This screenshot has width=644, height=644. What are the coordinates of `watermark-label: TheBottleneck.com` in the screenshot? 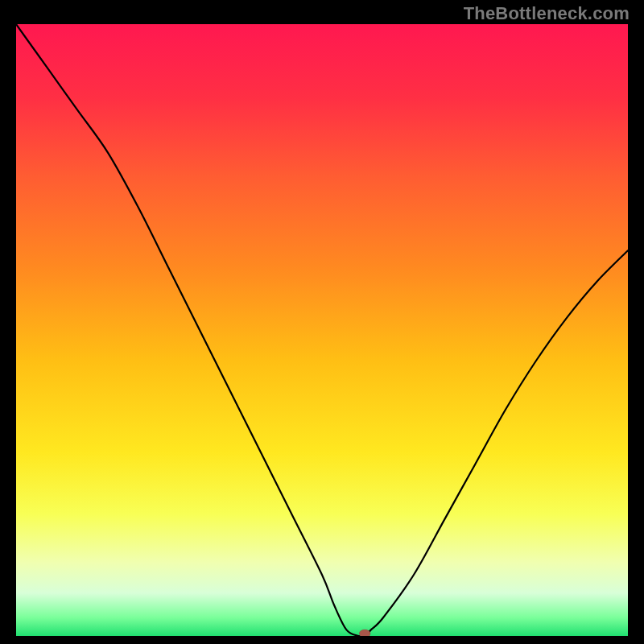 It's located at (547, 14).